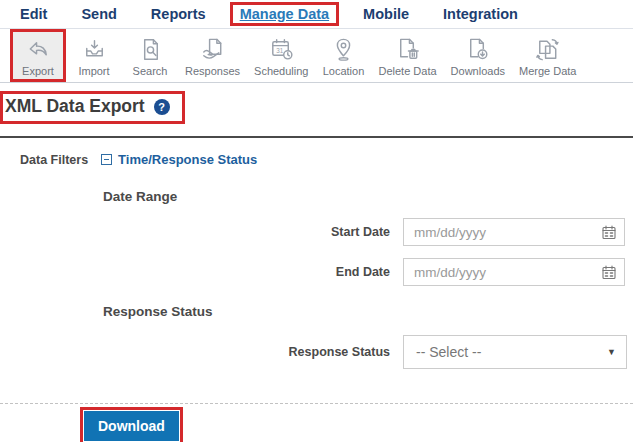 The width and height of the screenshot is (633, 442). I want to click on toolbar-item-import: Import, so click(94, 56).